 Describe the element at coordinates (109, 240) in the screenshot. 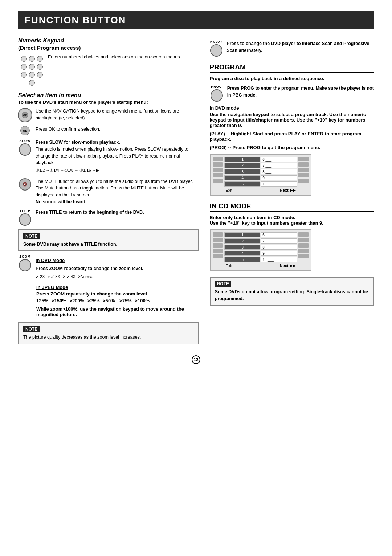

I see `note1-box: NOTE Some DVDs may not have a TITLE func…` at that location.